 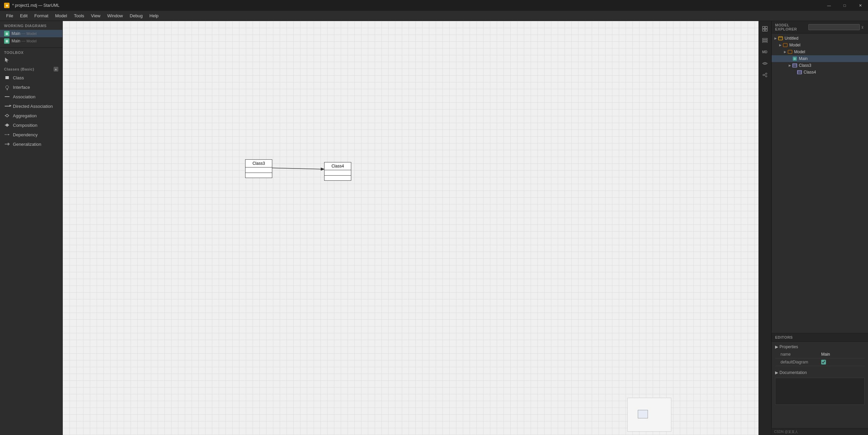 What do you see at coordinates (820, 52) in the screenshot?
I see `tree-node-model-sub: ▶ Model` at bounding box center [820, 52].